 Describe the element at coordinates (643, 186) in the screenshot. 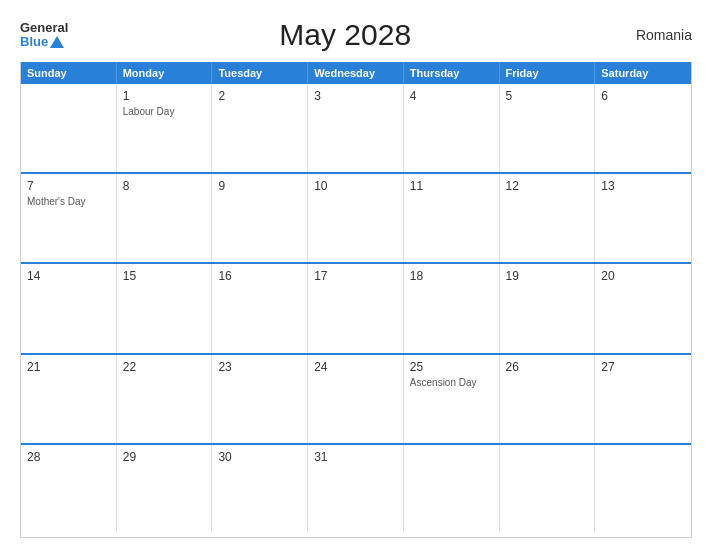

I see `day-number: 13` at that location.